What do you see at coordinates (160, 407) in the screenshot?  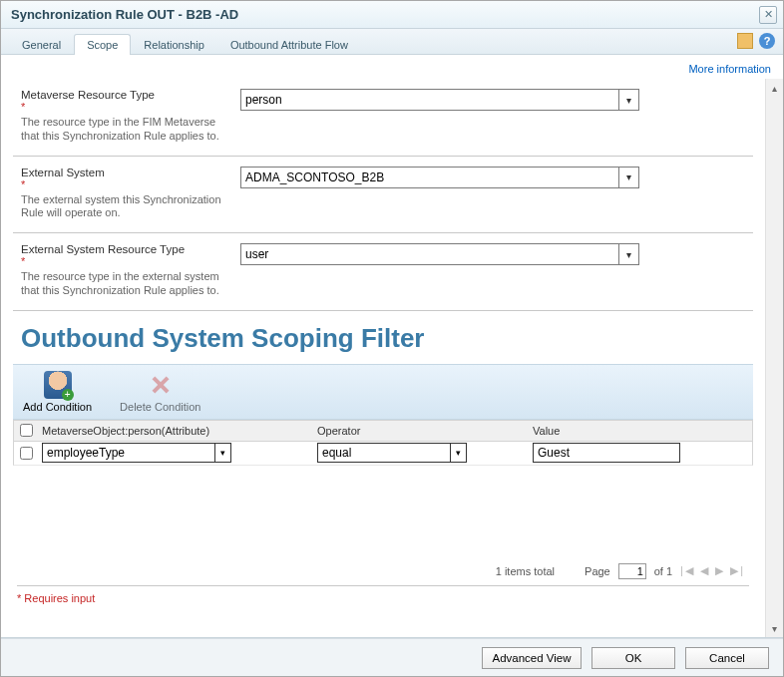 I see `delete-condition-label: Delete Condition` at bounding box center [160, 407].